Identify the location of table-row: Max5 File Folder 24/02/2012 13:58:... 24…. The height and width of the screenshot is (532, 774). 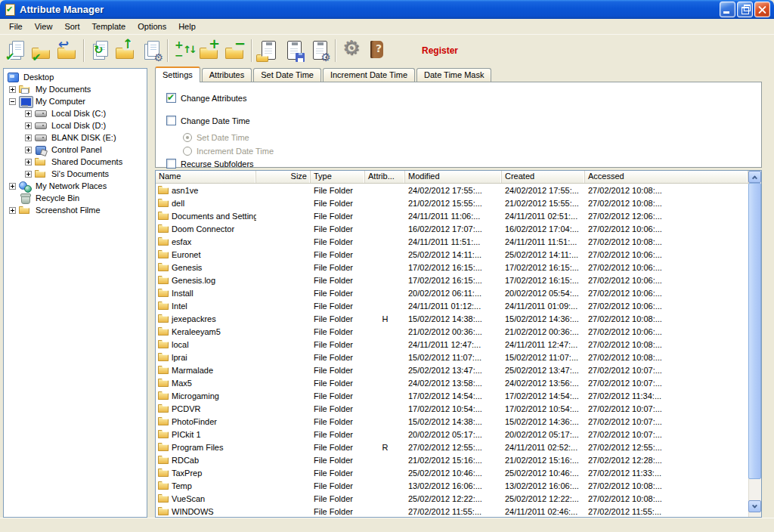
(452, 382).